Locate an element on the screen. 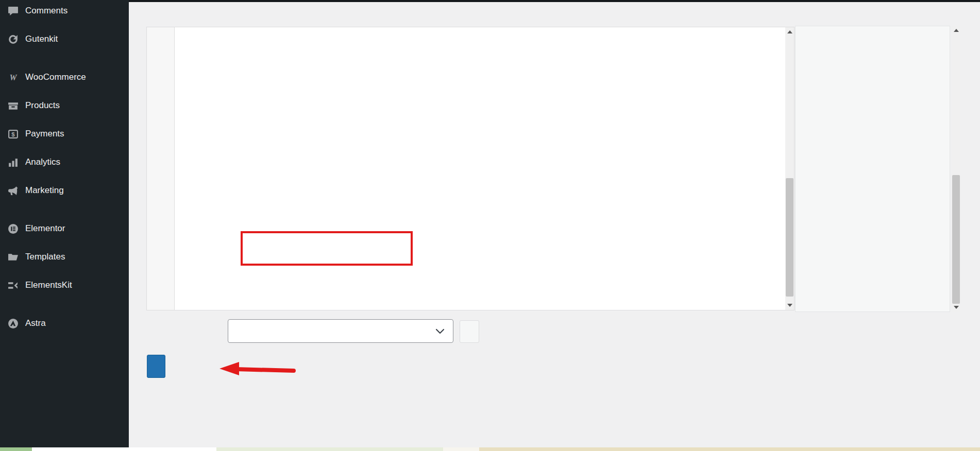 The width and height of the screenshot is (980, 451). comments-icon is located at coordinates (13, 11).